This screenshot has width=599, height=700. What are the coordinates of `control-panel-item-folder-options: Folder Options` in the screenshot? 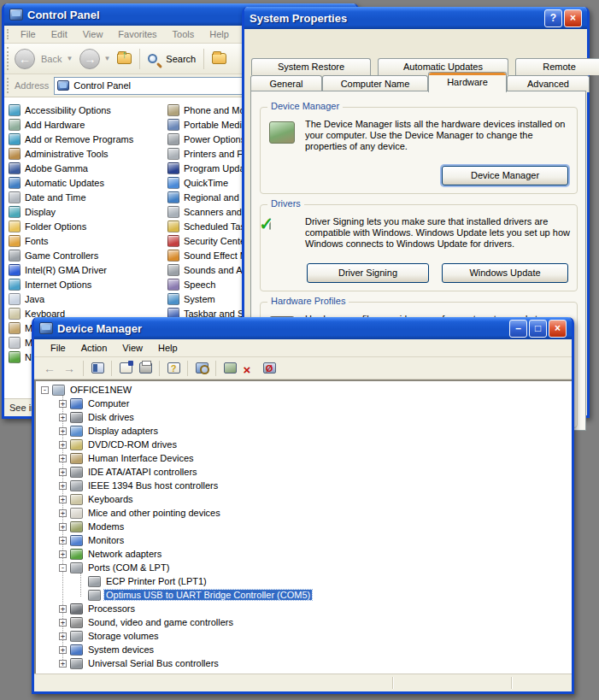 It's located at (90, 226).